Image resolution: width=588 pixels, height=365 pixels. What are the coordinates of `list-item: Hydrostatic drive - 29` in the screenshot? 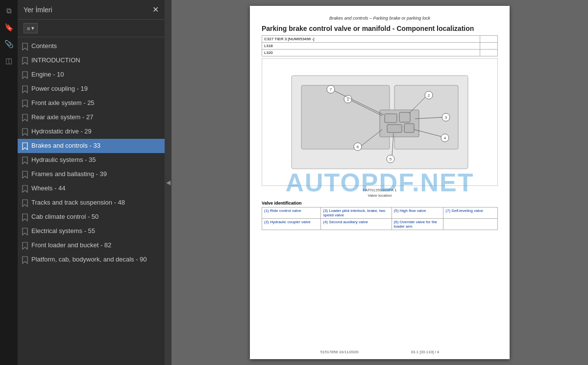 It's located at (91, 131).